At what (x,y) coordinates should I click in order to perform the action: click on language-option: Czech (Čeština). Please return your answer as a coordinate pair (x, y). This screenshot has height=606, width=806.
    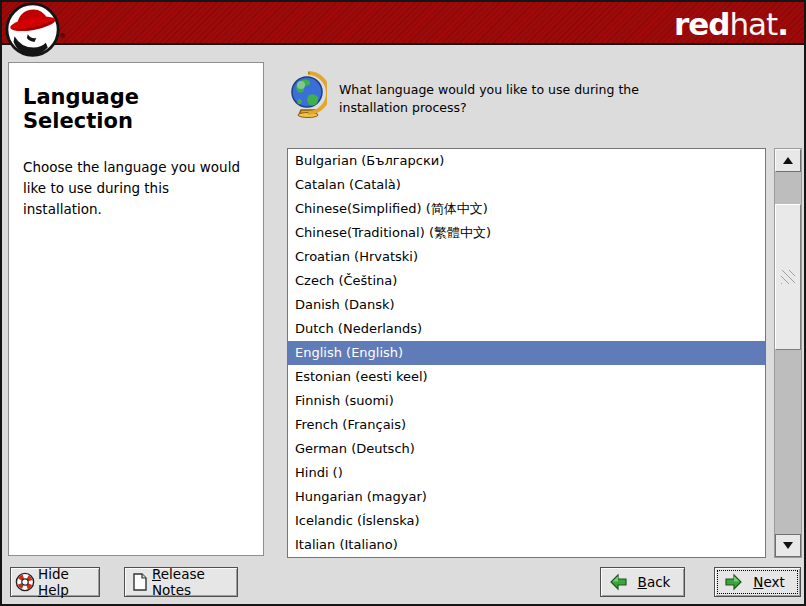
    Looking at the image, I should click on (526, 281).